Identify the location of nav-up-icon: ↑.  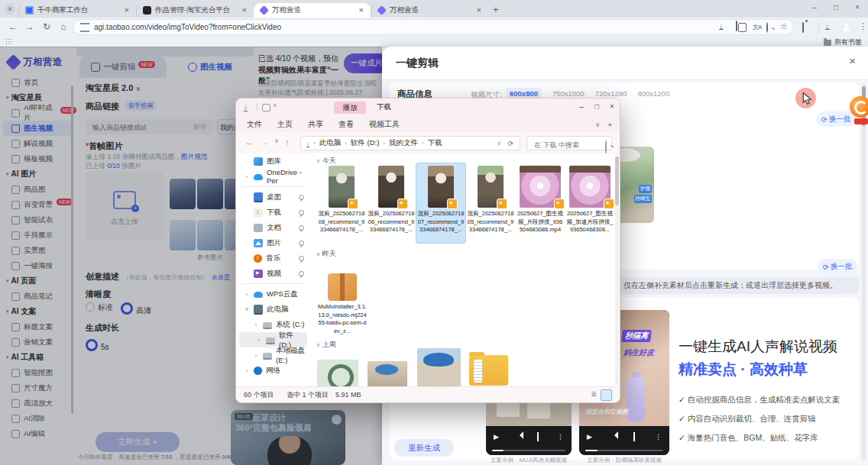
(287, 142).